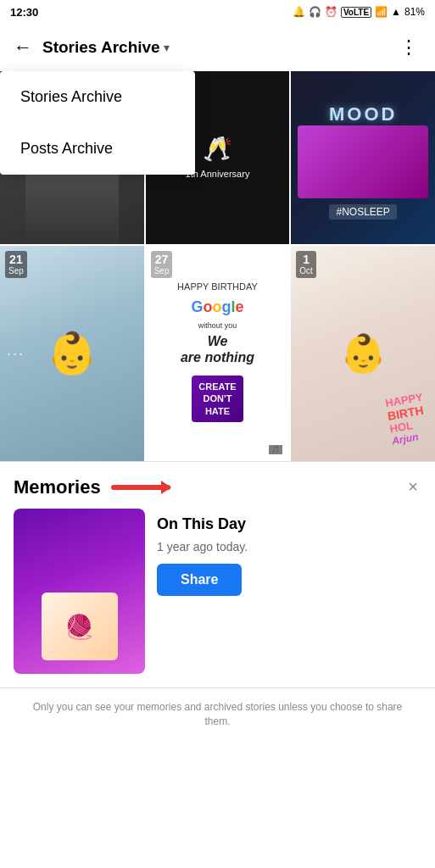 The image size is (435, 868). Describe the element at coordinates (217, 717) in the screenshot. I see `footer-note: Only you can see your memories and archi…` at that location.